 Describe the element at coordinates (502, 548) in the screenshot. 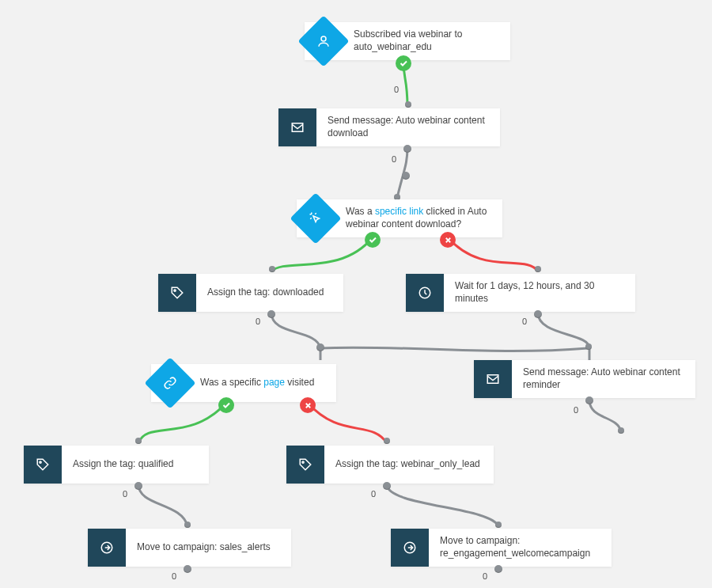

I see `action-move-reengagement: Move to campaign: re_engagement_welcomec…` at that location.